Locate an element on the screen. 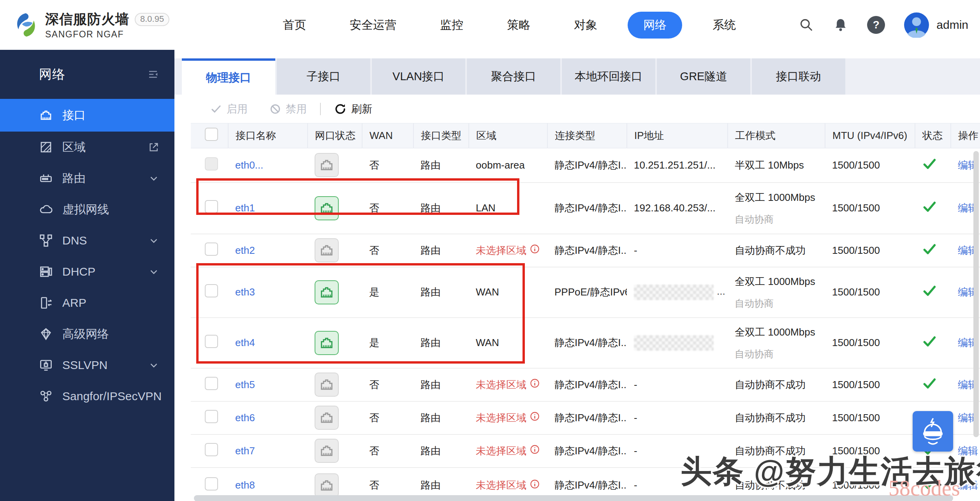  interface-name-link: eth5 is located at coordinates (245, 385).